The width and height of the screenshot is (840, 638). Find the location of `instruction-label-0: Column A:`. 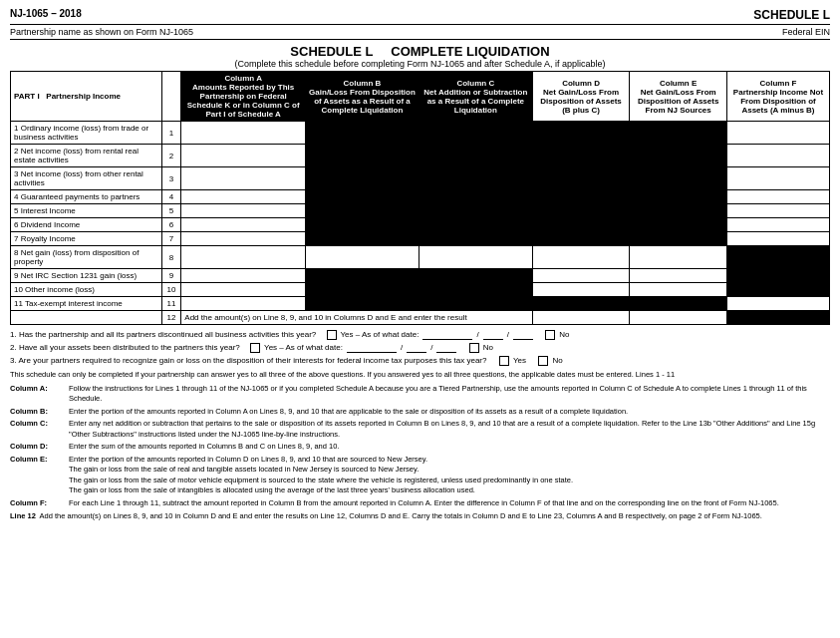

instruction-label-0: Column A: is located at coordinates (38, 395).